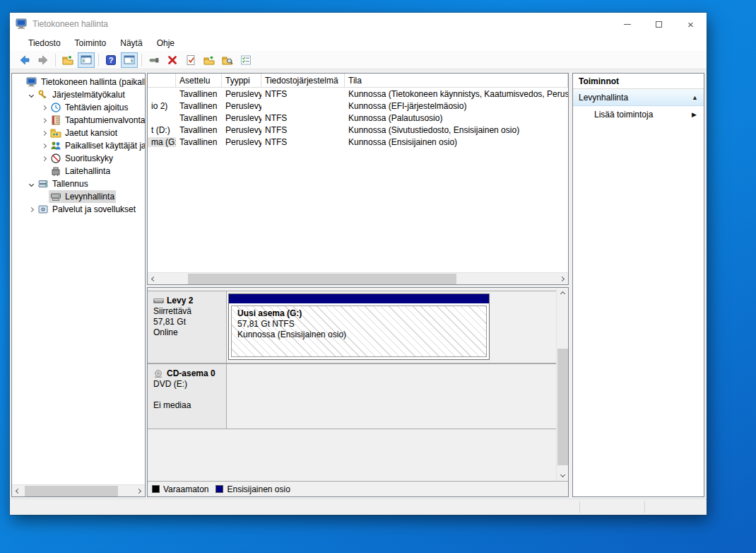 This screenshot has height=553, width=756. I want to click on column-header-tyyppi: Tyyppi, so click(242, 81).